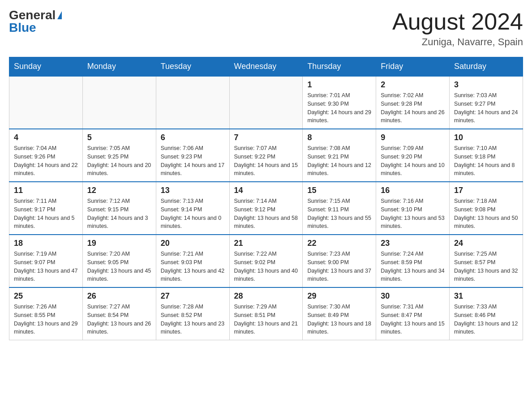 The height and width of the screenshot is (411, 532). Describe the element at coordinates (119, 67) in the screenshot. I see `calendar-header-monday: Monday` at that location.